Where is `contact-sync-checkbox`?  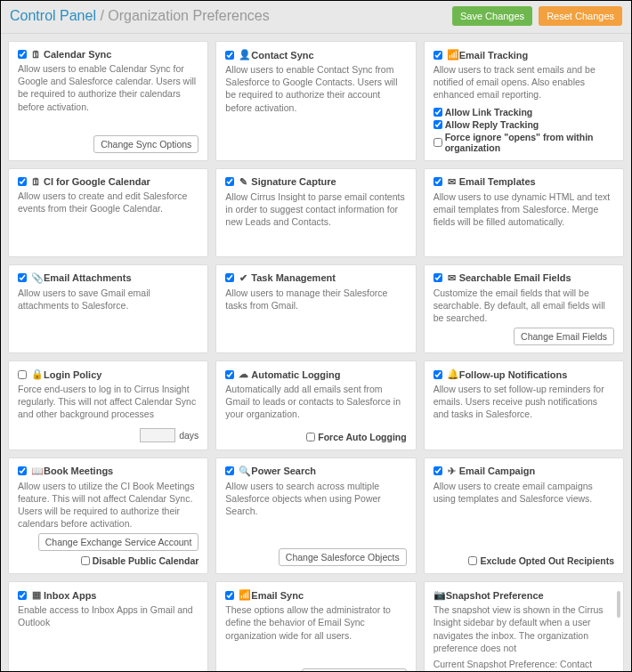
contact-sync-checkbox is located at coordinates (230, 55).